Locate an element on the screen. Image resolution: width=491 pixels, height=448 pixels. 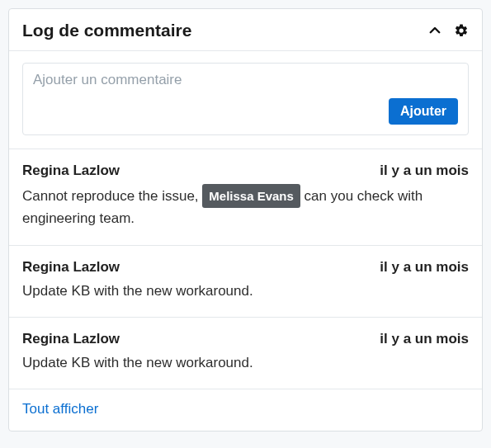
panel-footer: Tout afficher is located at coordinates (246, 410).